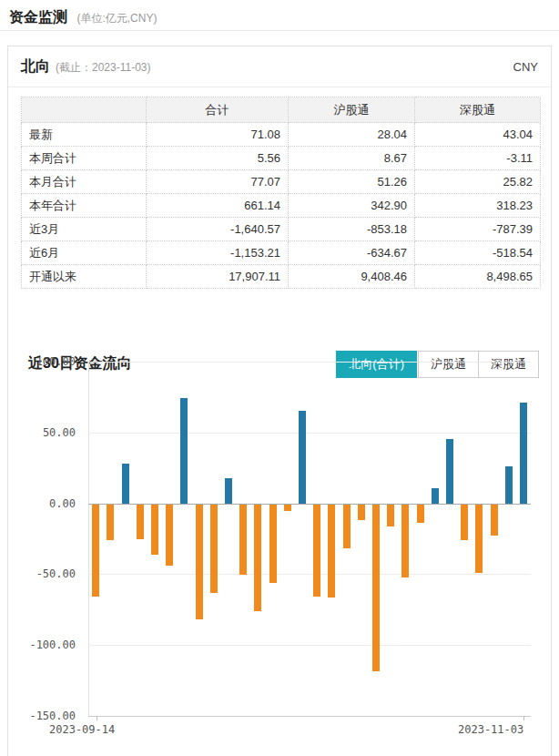 This screenshot has height=756, width=559. Describe the element at coordinates (351, 230) in the screenshot. I see `row-value: -853.18` at that location.